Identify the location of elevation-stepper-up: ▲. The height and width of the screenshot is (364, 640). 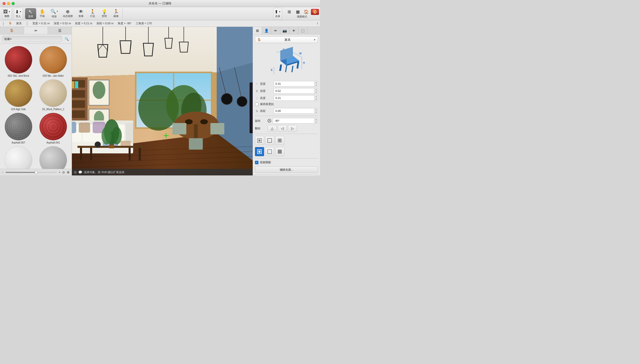
(316, 110).